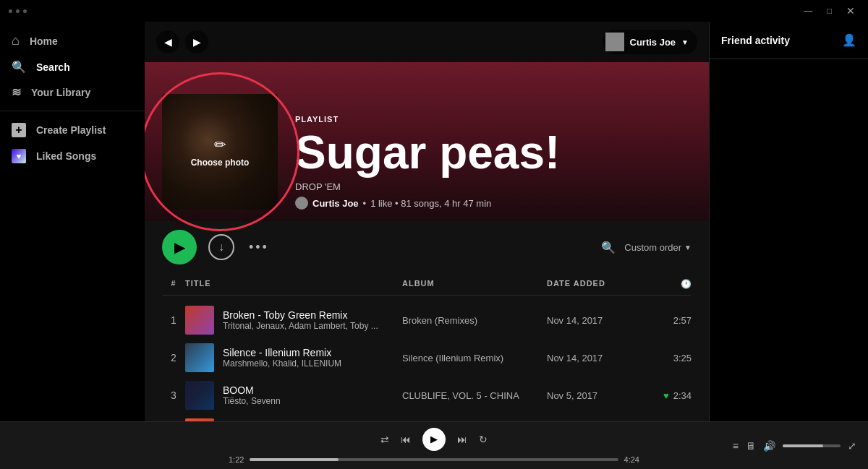  Describe the element at coordinates (282, 363) in the screenshot. I see `track-artist: Marshmello, Khalid, ILLENIUM` at that location.